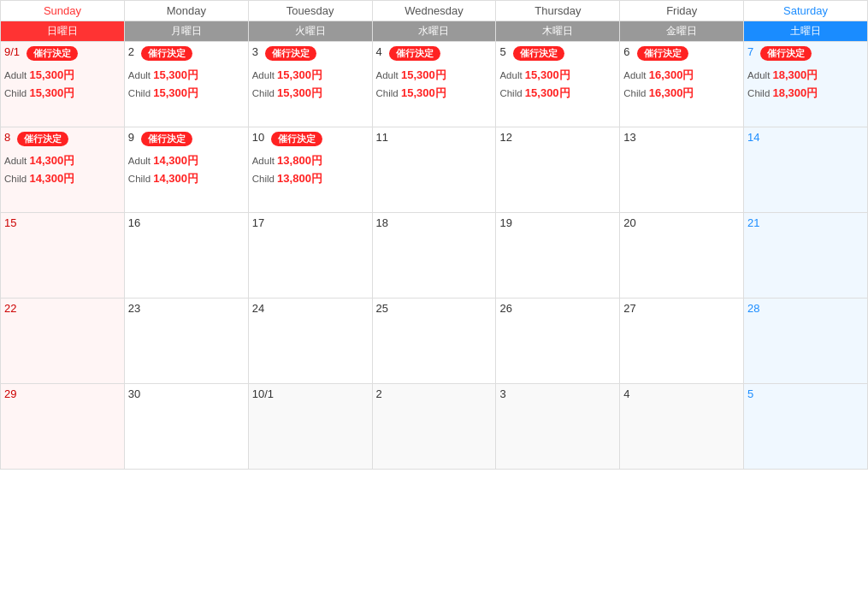  Describe the element at coordinates (558, 427) in the screenshot. I see `day-cell: 3` at that location.